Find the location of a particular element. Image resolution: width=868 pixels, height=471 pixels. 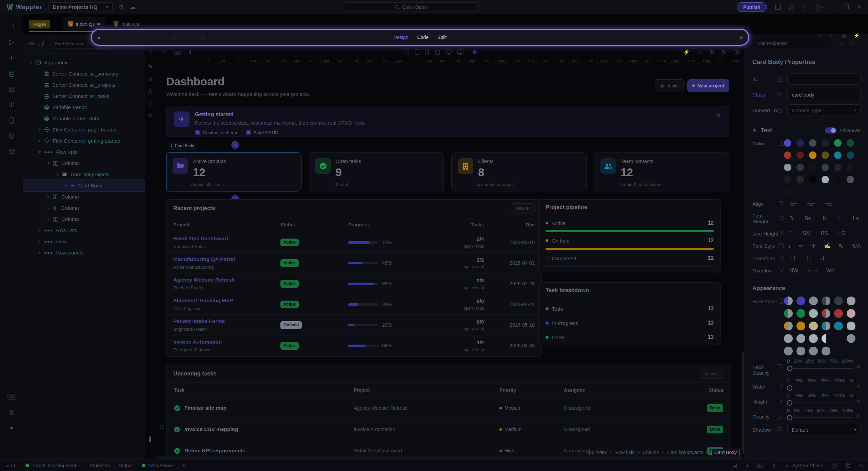

table-row: Manufacturing QA PortalAcme Manufacturin… is located at coordinates (354, 263).